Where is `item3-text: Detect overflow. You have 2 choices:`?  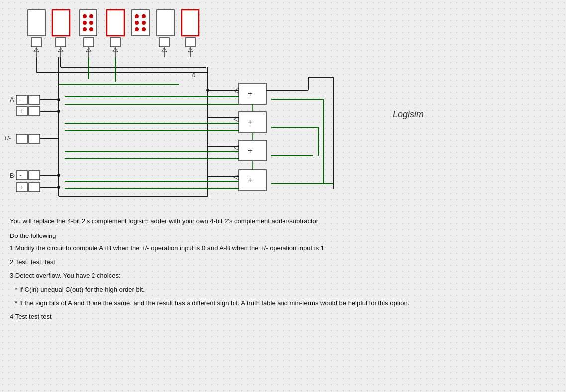
item3-text: Detect overflow. You have 2 choices: is located at coordinates (68, 275).